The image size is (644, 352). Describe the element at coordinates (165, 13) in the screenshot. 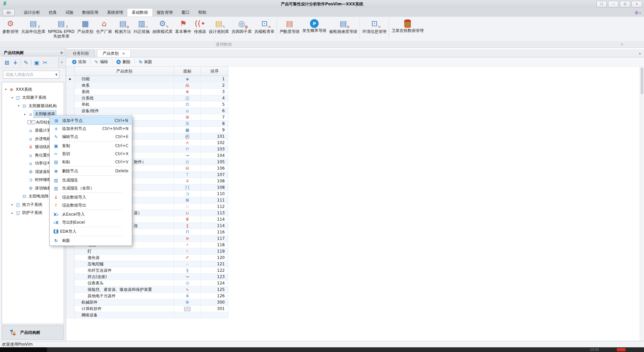

I see `menubar-item: 报告管理` at that location.